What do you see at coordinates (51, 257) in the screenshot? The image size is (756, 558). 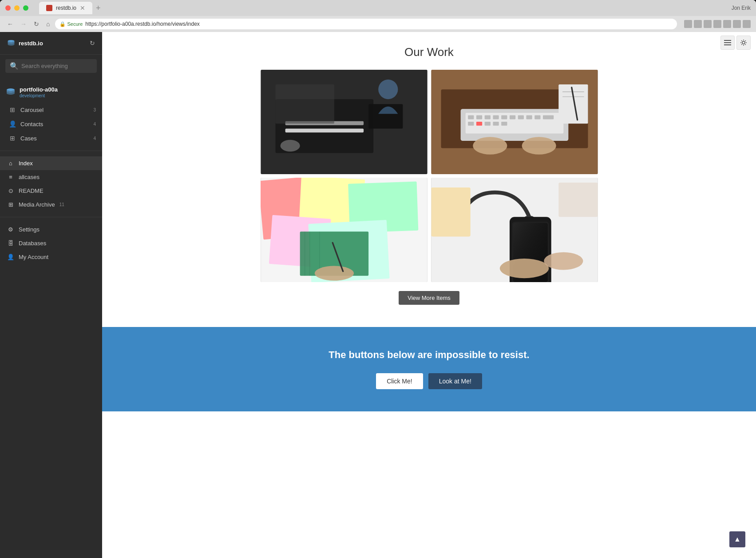 I see `sidebar-my-account: 👤 My Account` at bounding box center [51, 257].